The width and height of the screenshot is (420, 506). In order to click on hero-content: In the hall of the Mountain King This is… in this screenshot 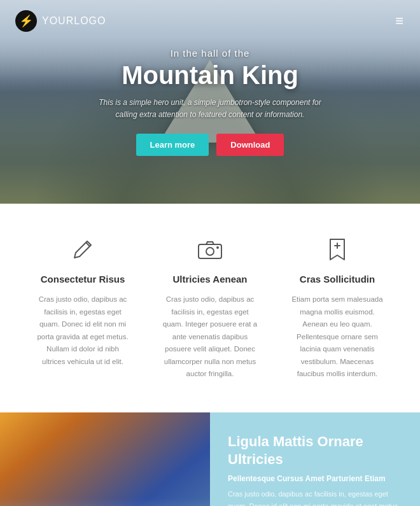, I will do `click(210, 102)`.